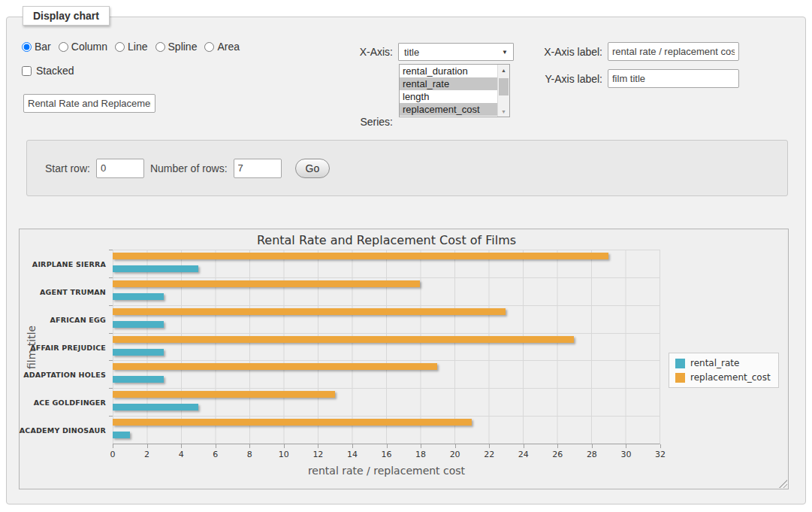 The image size is (812, 512). What do you see at coordinates (545, 79) in the screenshot?
I see `y-axis-label-label: Y-Axis label:` at bounding box center [545, 79].